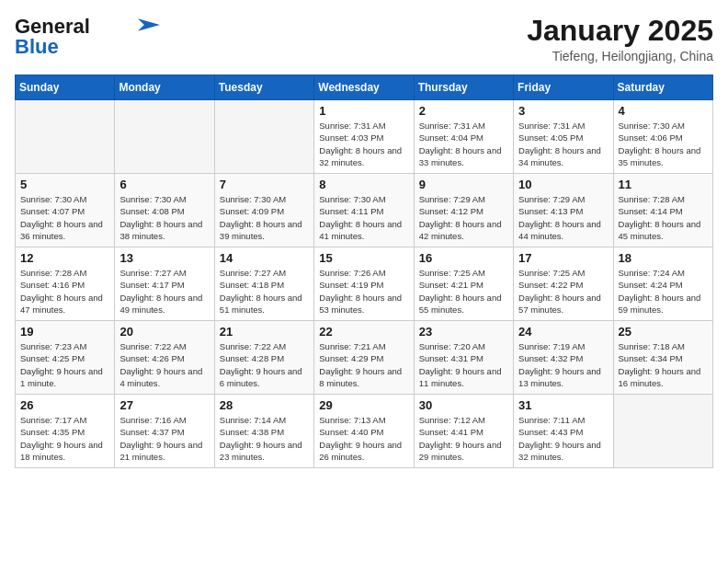 The width and height of the screenshot is (728, 563). What do you see at coordinates (364, 184) in the screenshot?
I see `day-number: 8` at bounding box center [364, 184].